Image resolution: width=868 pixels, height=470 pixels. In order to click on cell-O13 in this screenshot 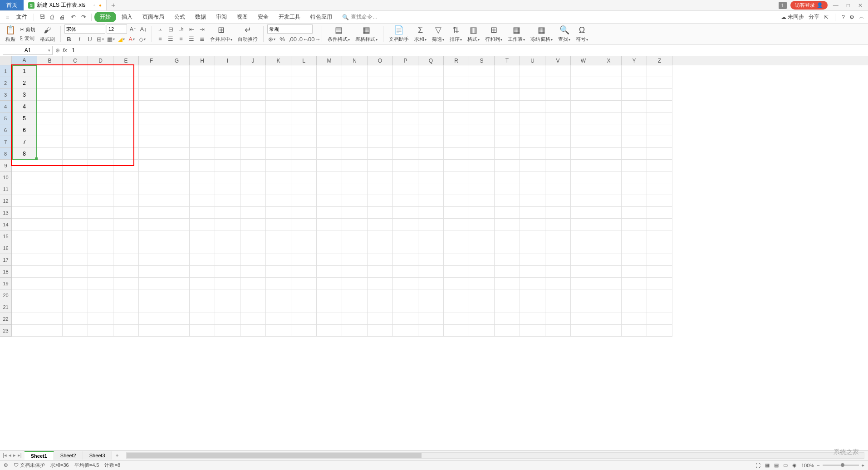, I will do `click(380, 213)`.